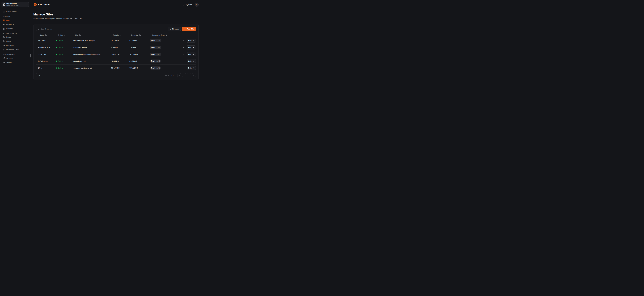 The image size is (644, 296). What do you see at coordinates (40, 75) in the screenshot?
I see `page-size-select: 20` at bounding box center [40, 75].